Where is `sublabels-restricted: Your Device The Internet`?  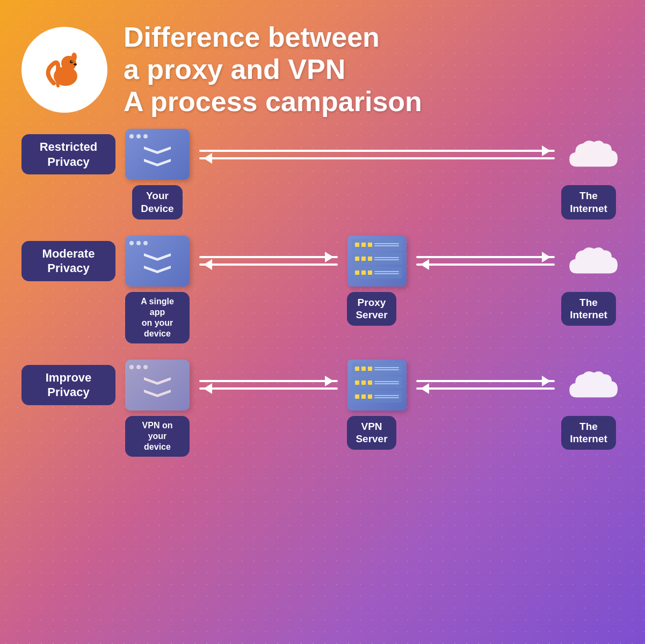 sublabels-restricted: Your Device The Internet is located at coordinates (322, 202).